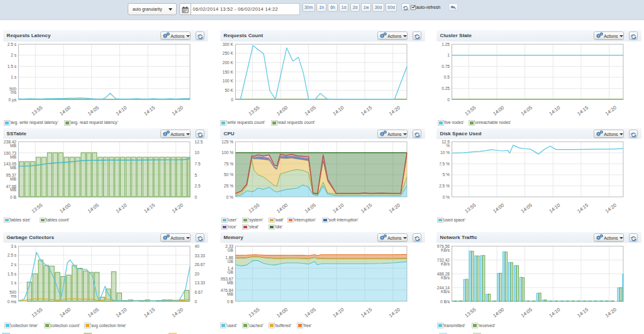 The width and height of the screenshot is (644, 334). I want to click on svg-text: 7.5, so click(197, 164).